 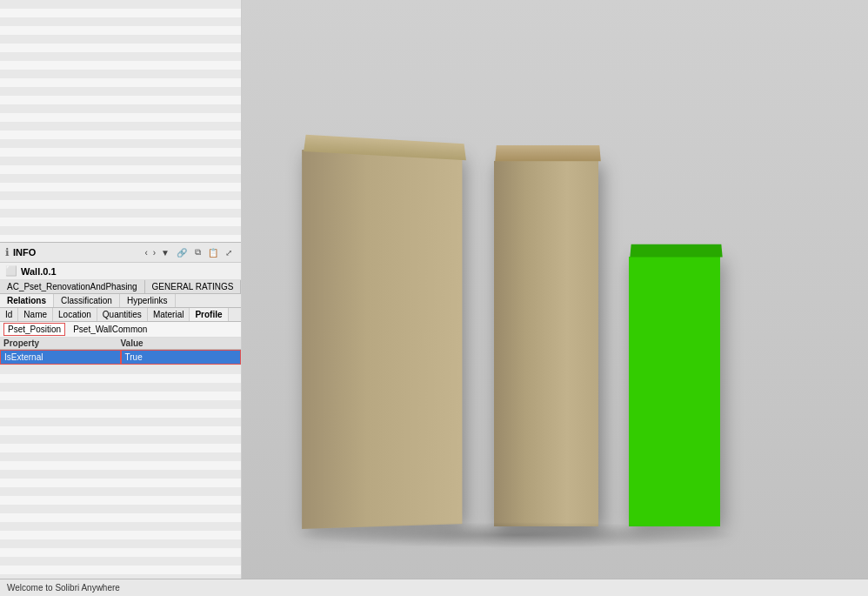 What do you see at coordinates (157, 252) in the screenshot?
I see `info-nav: ‹ › ▼` at bounding box center [157, 252].